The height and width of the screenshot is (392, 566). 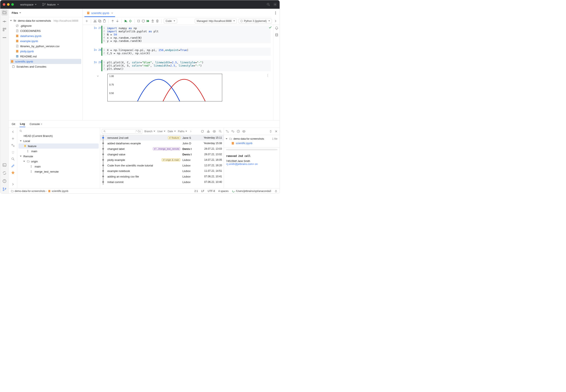 What do you see at coordinates (87, 21) in the screenshot?
I see `add-cell-icon` at bounding box center [87, 21].